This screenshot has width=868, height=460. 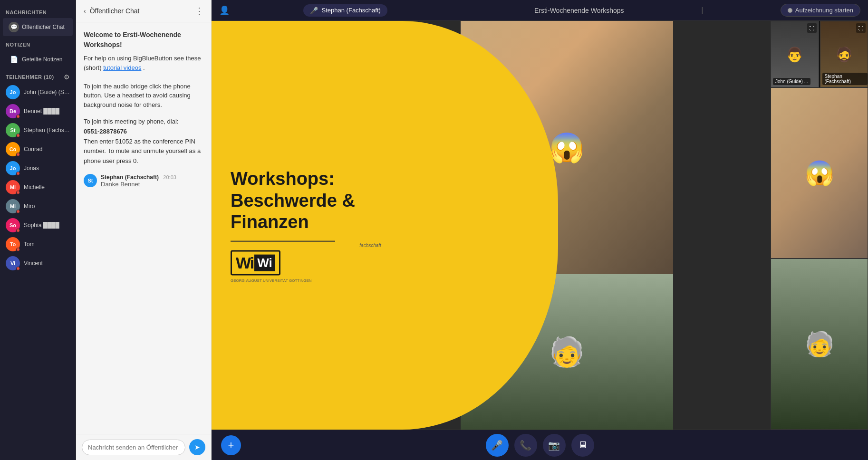 What do you see at coordinates (38, 11) in the screenshot?
I see `nachrichten-label: NACHRICHTEN` at bounding box center [38, 11].